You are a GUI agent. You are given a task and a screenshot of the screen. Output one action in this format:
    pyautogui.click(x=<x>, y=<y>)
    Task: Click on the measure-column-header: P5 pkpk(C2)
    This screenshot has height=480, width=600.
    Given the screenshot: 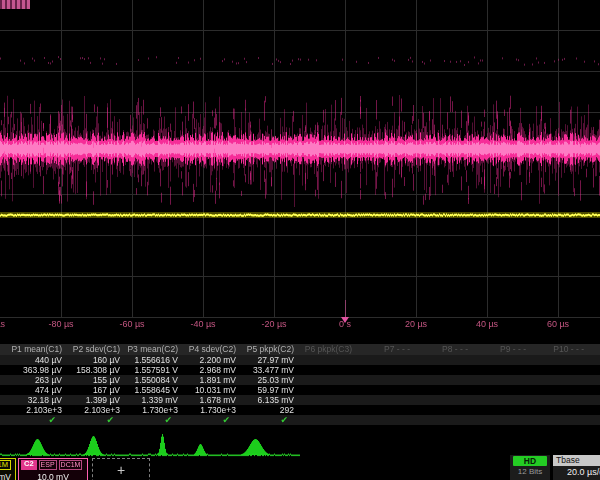 What is the action you would take?
    pyautogui.click(x=271, y=350)
    